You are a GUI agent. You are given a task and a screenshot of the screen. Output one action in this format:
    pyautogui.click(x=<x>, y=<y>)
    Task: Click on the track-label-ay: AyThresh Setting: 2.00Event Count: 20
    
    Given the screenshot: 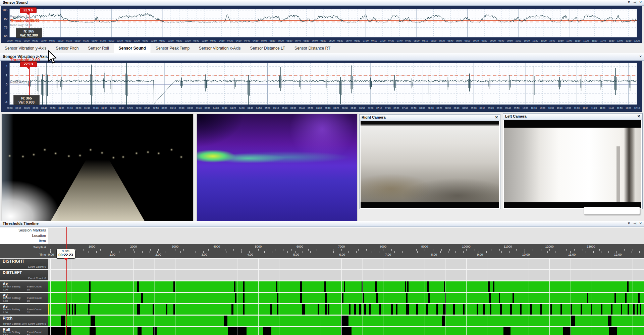 What is the action you would take?
    pyautogui.click(x=24, y=298)
    